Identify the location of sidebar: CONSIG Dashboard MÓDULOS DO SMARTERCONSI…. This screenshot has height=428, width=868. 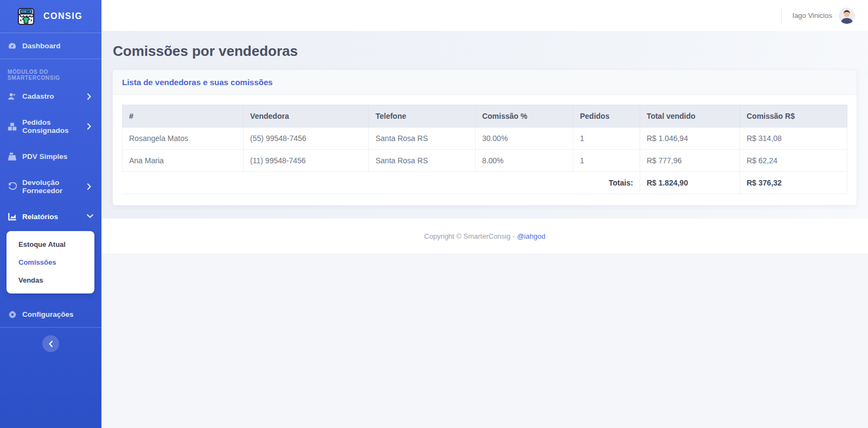
(51, 214).